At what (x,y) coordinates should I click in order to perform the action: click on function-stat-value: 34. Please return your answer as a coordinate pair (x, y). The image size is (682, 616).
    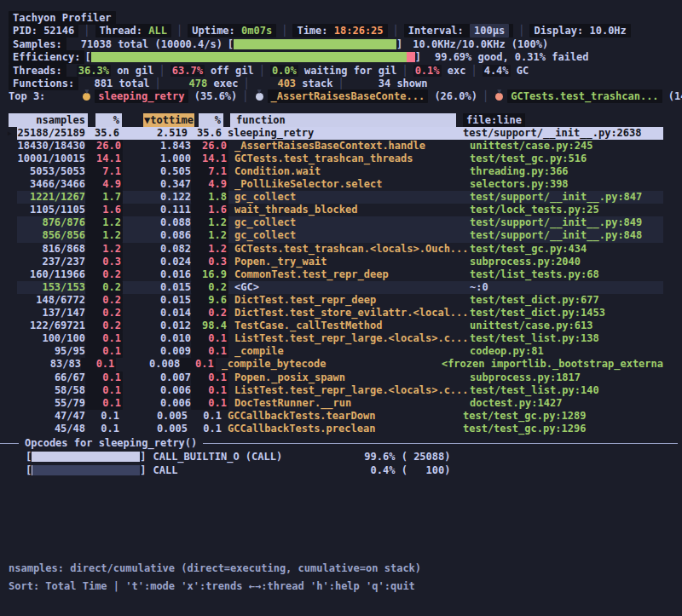
    Looking at the image, I should click on (376, 83).